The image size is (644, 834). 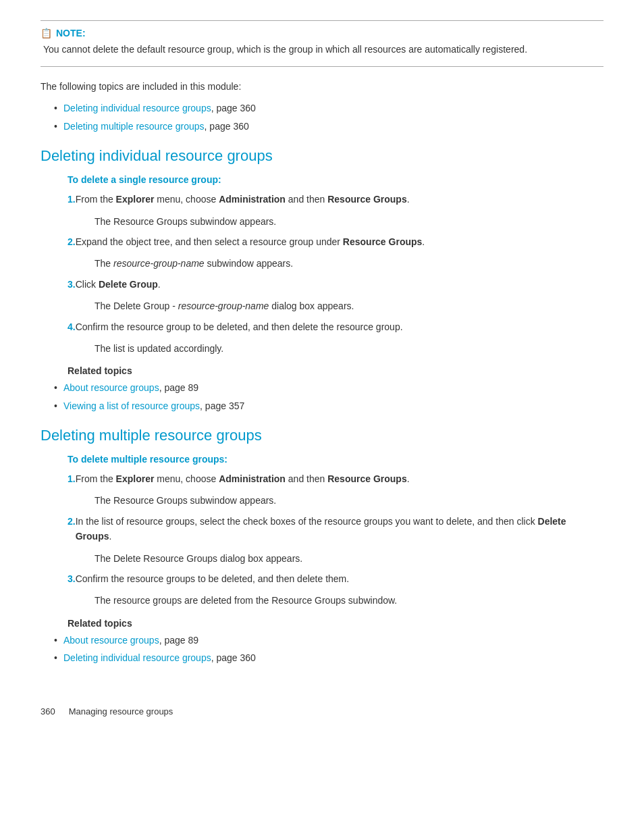 I want to click on step1-content: From the Explorer menu, choose Administr…, so click(x=340, y=199).